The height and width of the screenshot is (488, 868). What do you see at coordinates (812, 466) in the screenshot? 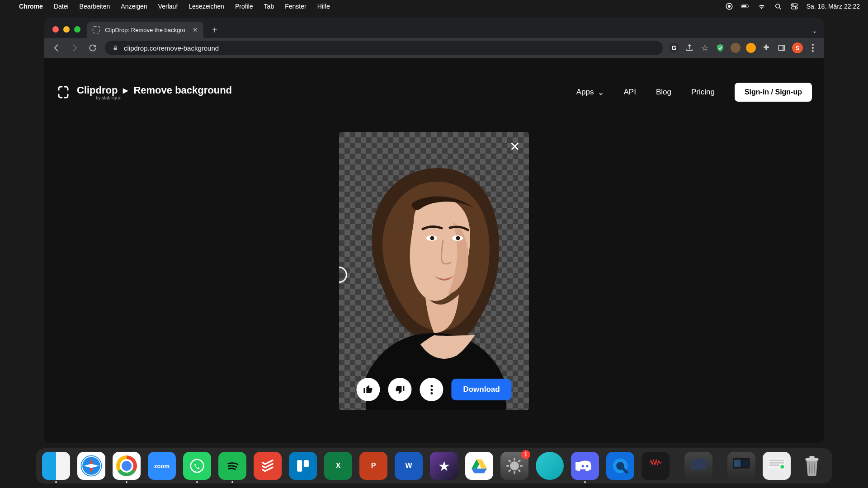
I see `dock-trash` at bounding box center [812, 466].